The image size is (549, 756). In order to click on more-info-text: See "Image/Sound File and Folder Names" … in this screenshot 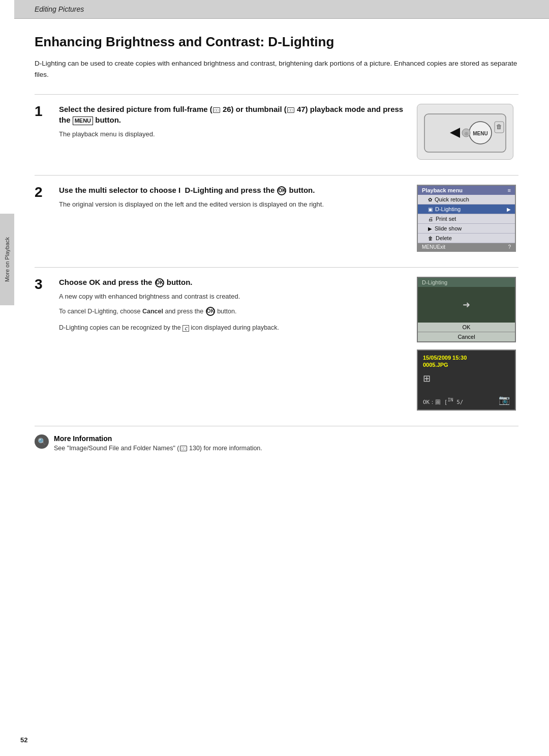, I will do `click(158, 448)`.